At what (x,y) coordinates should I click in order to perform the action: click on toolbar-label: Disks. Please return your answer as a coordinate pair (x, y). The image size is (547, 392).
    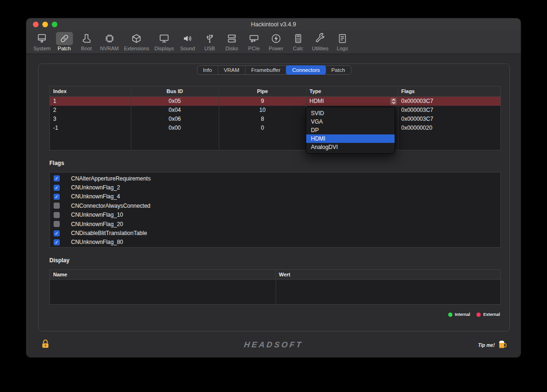
    Looking at the image, I should click on (231, 48).